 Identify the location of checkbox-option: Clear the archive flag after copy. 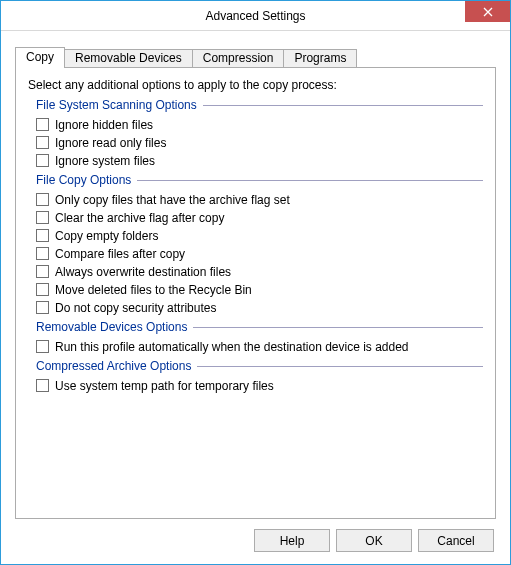
(260, 218).